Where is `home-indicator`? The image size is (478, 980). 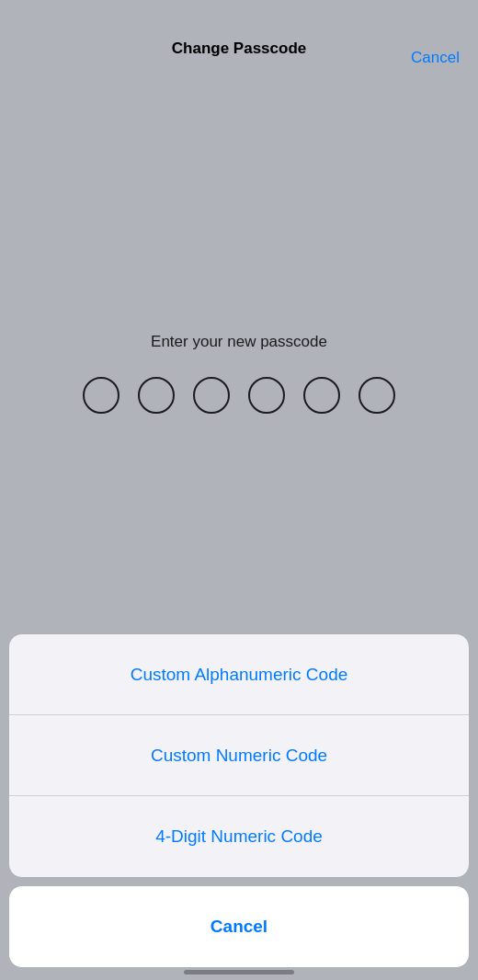 home-indicator is located at coordinates (239, 973).